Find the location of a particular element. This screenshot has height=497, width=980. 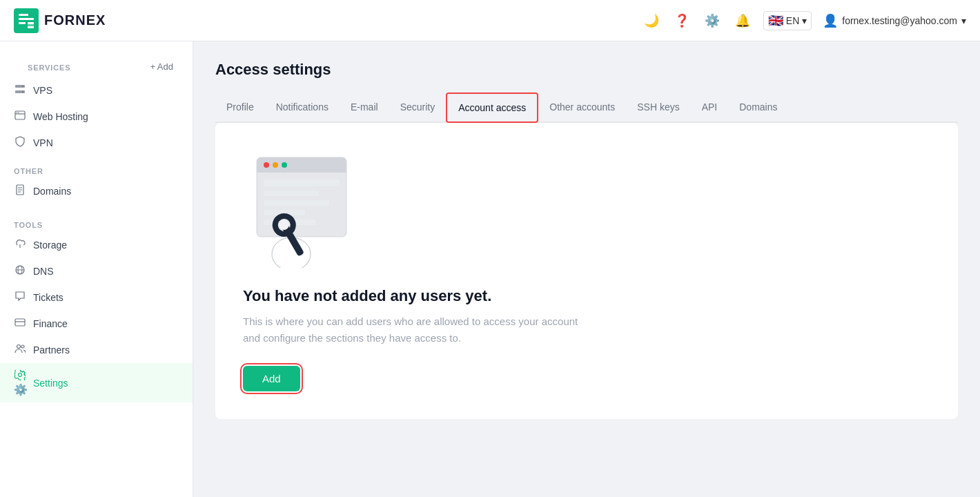

sidebar-vpn-label: VPN is located at coordinates (43, 143).